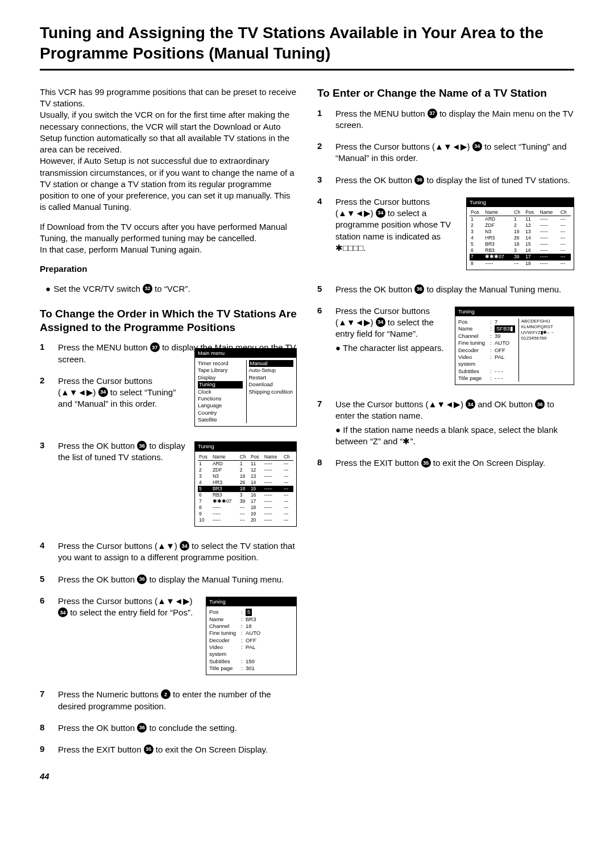 Image resolution: width=614 pixels, height=868 pixels. What do you see at coordinates (246, 387) in the screenshot?
I see `osd-main-menu: Main menu Timer record Tape Library Disp…` at bounding box center [246, 387].